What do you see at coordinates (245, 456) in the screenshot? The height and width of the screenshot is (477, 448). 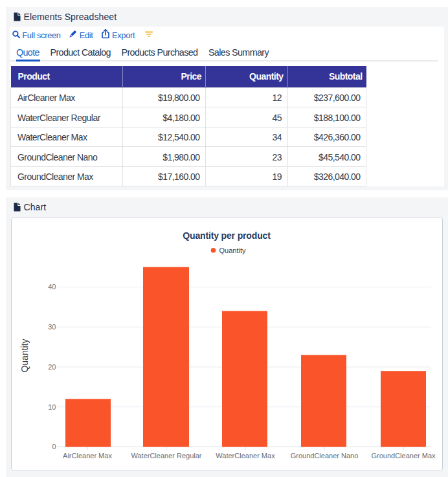 I see `svg-text: WaterCleaner Max` at bounding box center [245, 456].